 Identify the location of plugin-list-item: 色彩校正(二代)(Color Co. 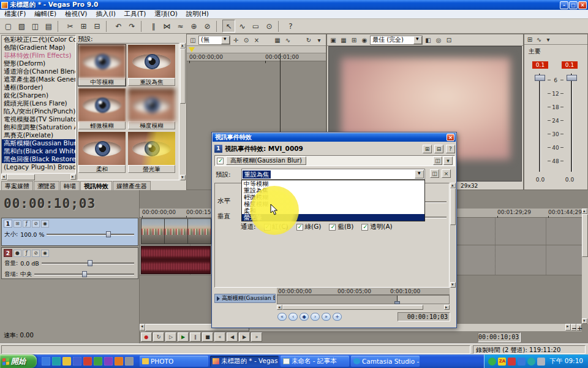
(39, 39).